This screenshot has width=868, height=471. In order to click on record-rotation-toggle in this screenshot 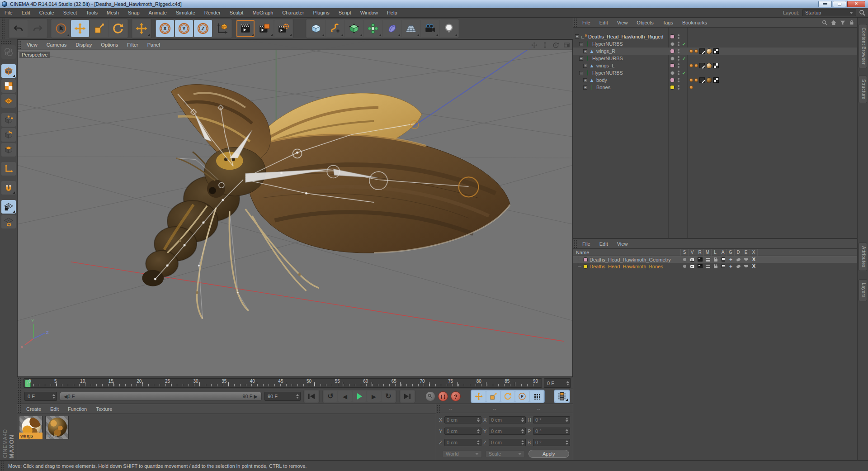, I will do `click(508, 396)`.